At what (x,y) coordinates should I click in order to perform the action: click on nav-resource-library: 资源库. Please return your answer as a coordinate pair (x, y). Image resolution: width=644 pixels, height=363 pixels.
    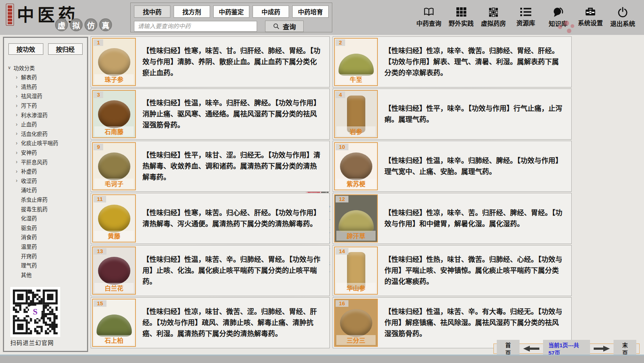
    Looking at the image, I should click on (526, 18).